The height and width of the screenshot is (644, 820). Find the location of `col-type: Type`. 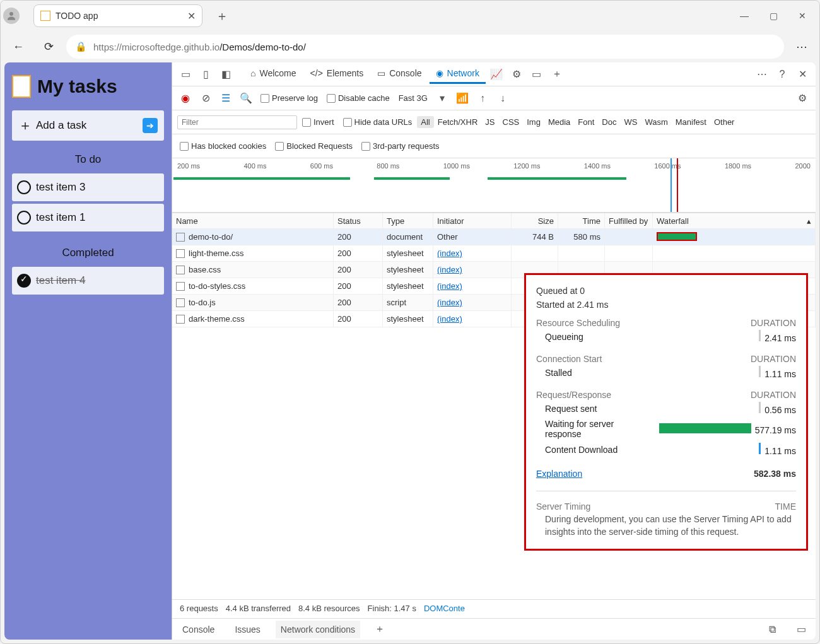

col-type: Type is located at coordinates (408, 221).